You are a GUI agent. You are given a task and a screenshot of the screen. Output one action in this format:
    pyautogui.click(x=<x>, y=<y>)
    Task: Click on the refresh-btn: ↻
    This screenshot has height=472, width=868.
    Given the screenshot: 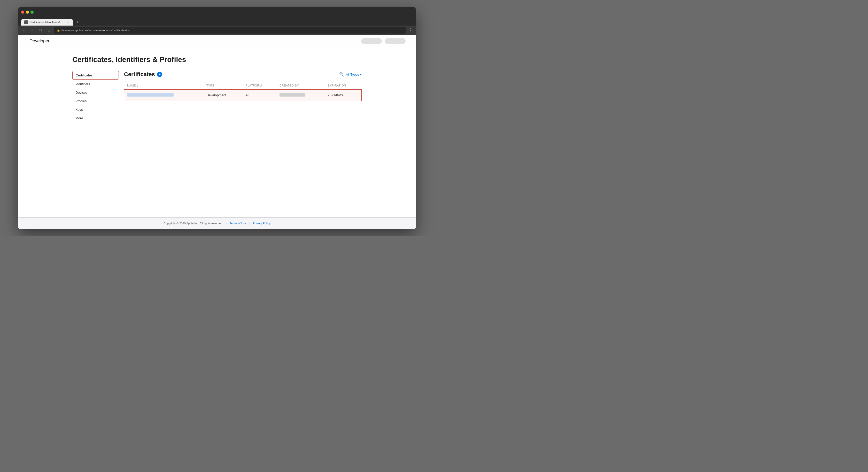 What is the action you would take?
    pyautogui.click(x=40, y=30)
    